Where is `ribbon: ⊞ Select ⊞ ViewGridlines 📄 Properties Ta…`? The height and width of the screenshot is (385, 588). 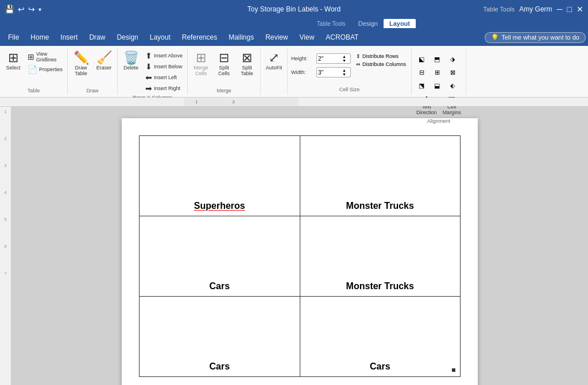 ribbon: ⊞ Select ⊞ ViewGridlines 📄 Properties Ta… is located at coordinates (294, 72).